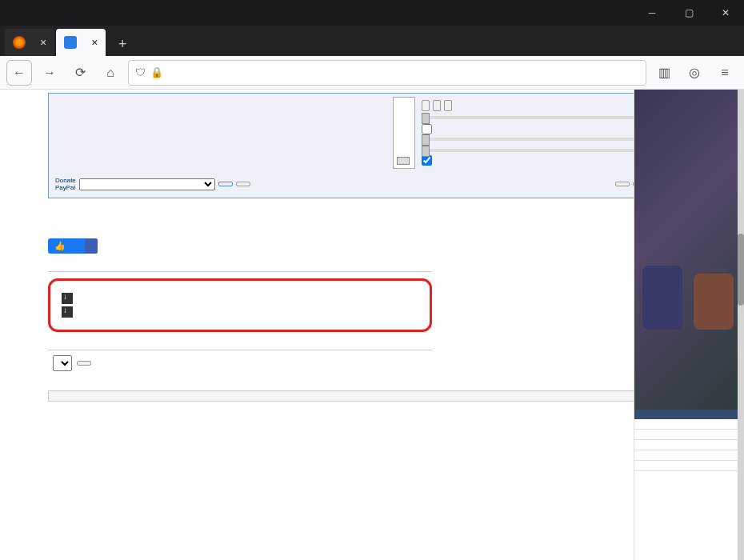  What do you see at coordinates (686, 250) in the screenshot?
I see `ad-banner` at bounding box center [686, 250].